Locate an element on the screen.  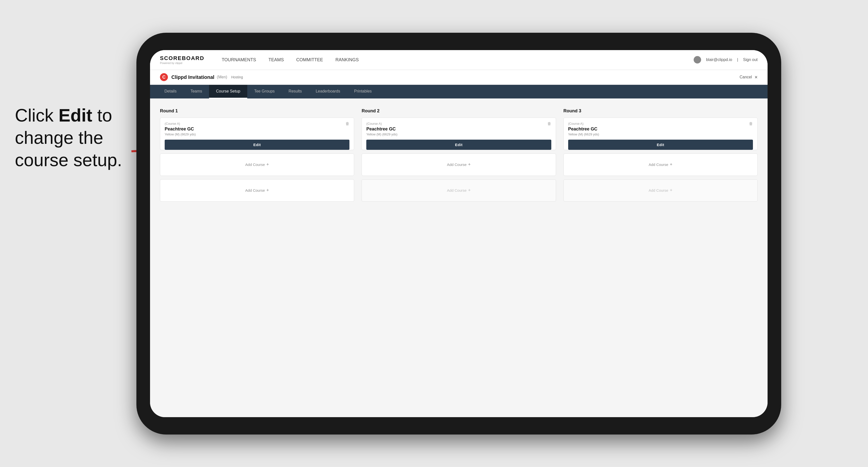
round-2-plus-icon-1: + is located at coordinates (469, 164).